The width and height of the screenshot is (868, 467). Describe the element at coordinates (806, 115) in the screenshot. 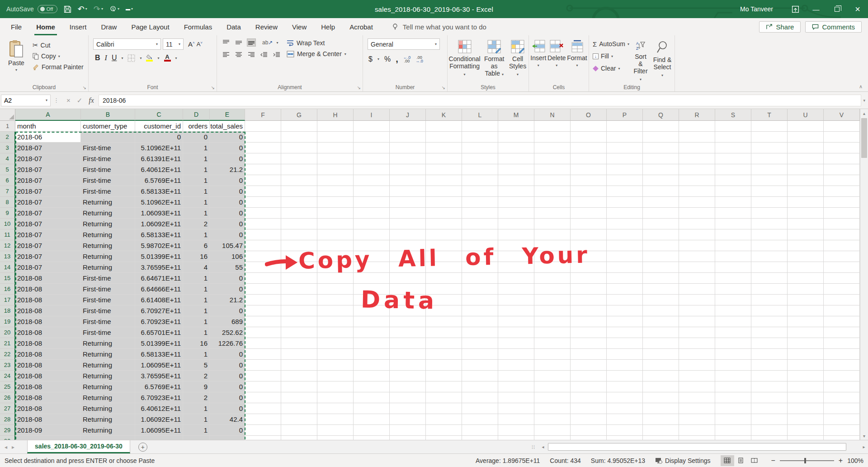

I see `column-header-U: U` at that location.